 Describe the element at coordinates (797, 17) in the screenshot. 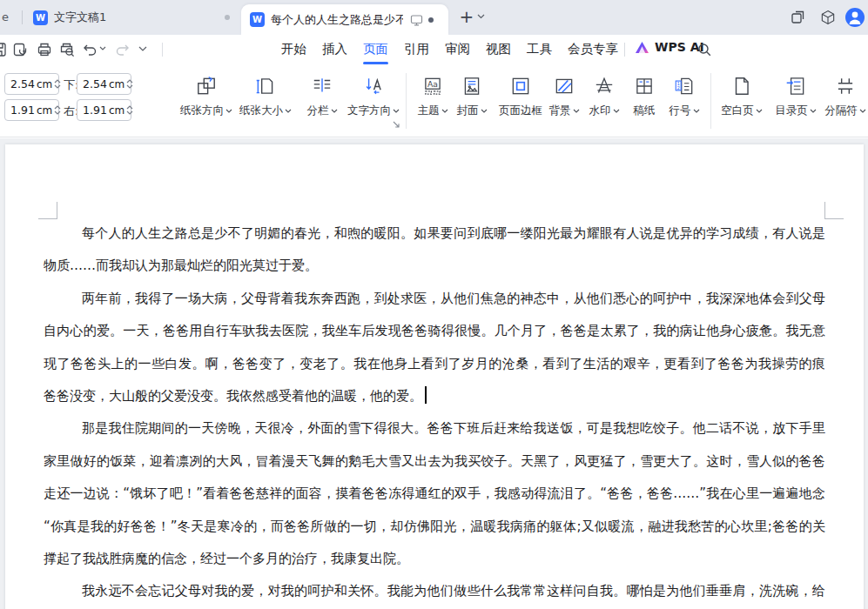

I see `window-layout-icon` at that location.